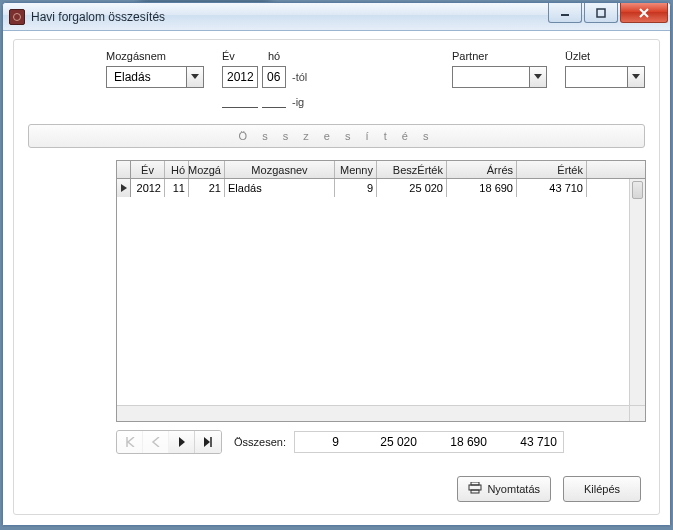 This screenshot has width=673, height=530. Describe the element at coordinates (148, 77) in the screenshot. I see `mozgasnem-value: Eladás` at that location.